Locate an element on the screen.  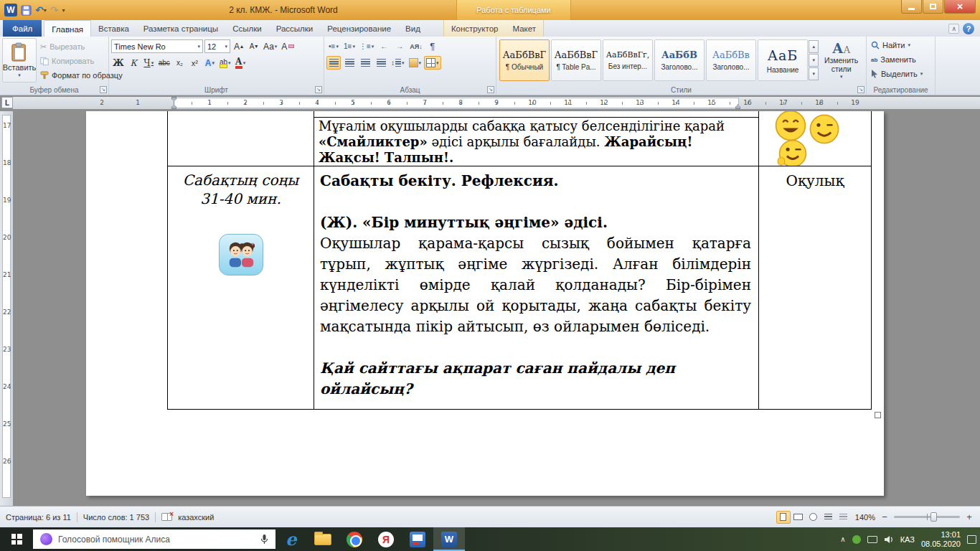
zoom-slider-thumb is located at coordinates (934, 517).